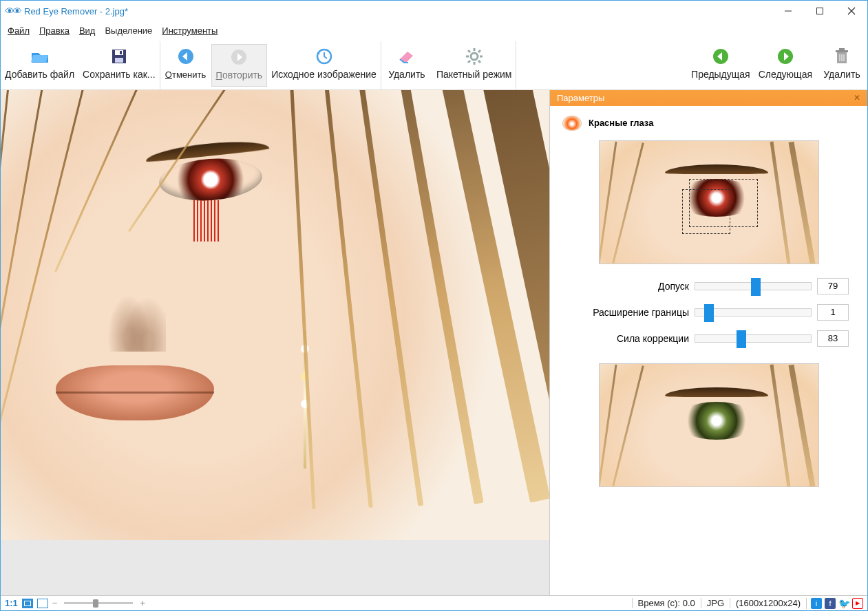 The height and width of the screenshot is (611, 868). What do you see at coordinates (434, 11) in the screenshot?
I see `titlebar: 👁👁 Red Eye Remover - 2.jpg*` at bounding box center [434, 11].